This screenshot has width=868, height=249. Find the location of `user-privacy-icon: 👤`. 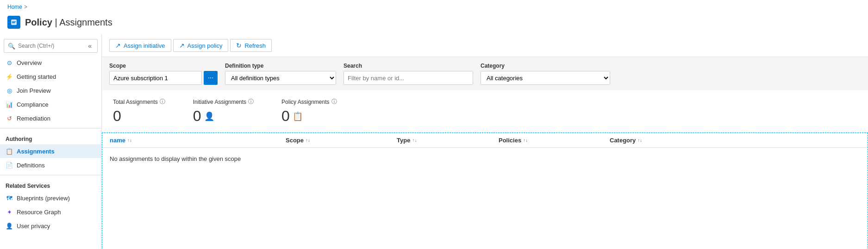

user-privacy-icon: 👤 is located at coordinates (9, 226).